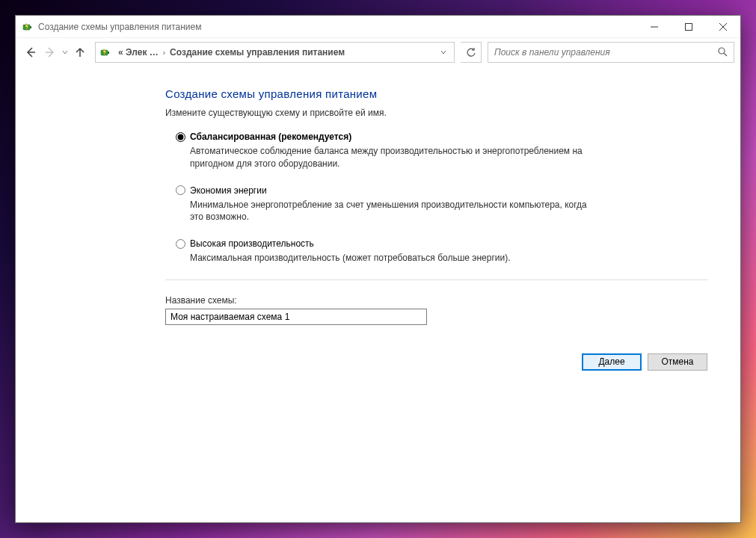 Image resolution: width=756 pixels, height=538 pixels. What do you see at coordinates (65, 52) in the screenshot?
I see `nav-dropdown-icon` at bounding box center [65, 52].